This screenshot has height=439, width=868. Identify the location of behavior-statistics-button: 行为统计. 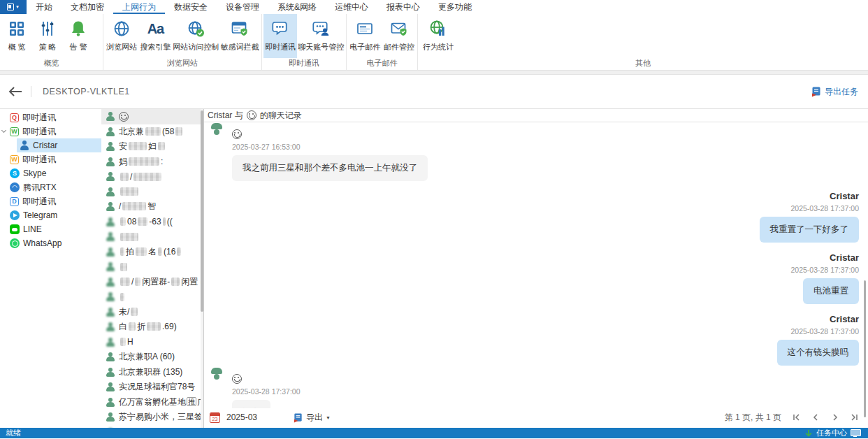
(438, 36).